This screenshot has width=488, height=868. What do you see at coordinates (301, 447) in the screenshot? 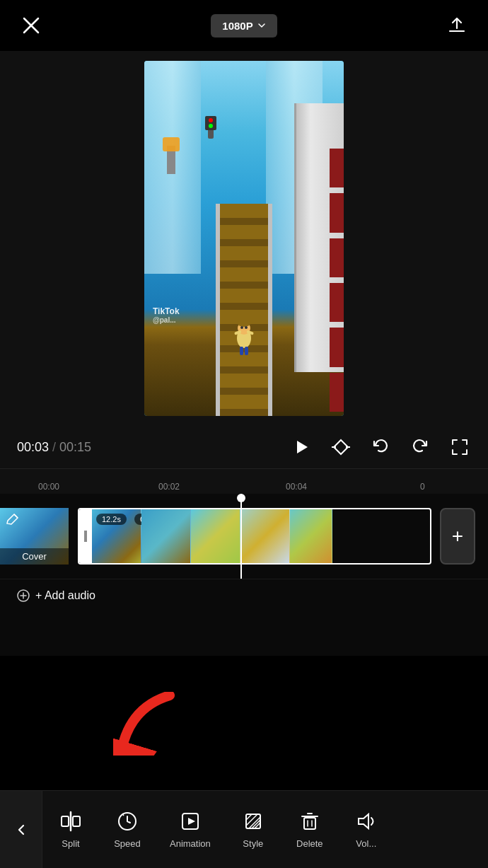
I see `play-button` at bounding box center [301, 447].